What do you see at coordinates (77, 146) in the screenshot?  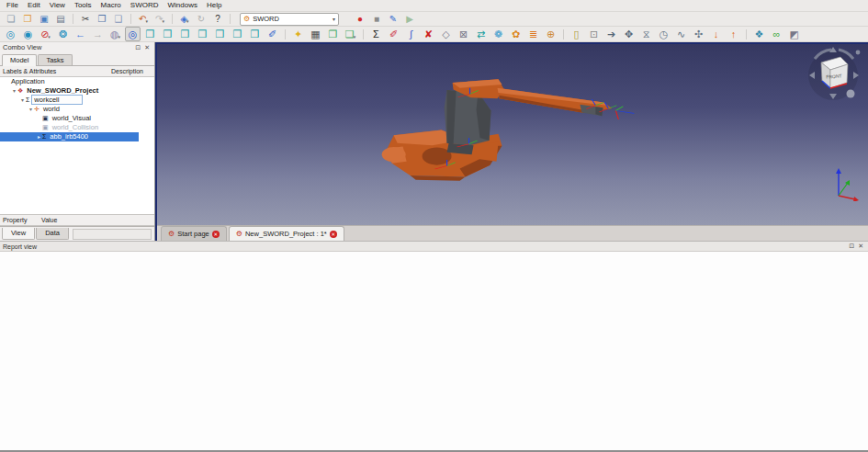 I see `model-tree: Application▾❖New_SWORD_Project▾Σworkcell…` at bounding box center [77, 146].